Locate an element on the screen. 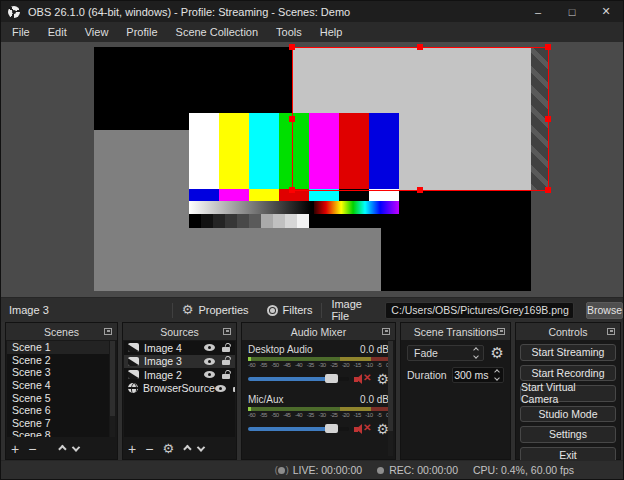  start-recording-button: Start Recording is located at coordinates (568, 374).